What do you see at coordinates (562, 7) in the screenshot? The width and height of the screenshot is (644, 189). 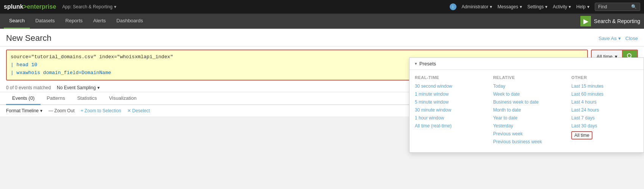 I see `activity-menu: Activity ▾` at bounding box center [562, 7].